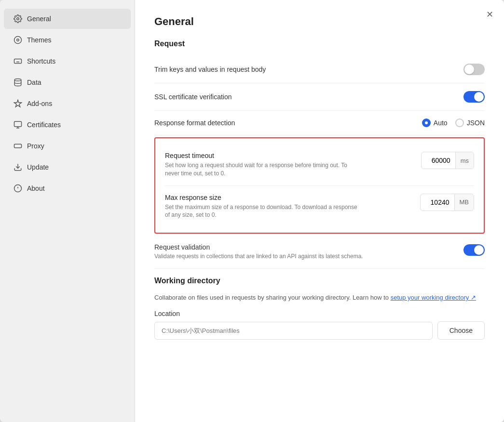  Describe the element at coordinates (474, 97) in the screenshot. I see `ssl-verification-track` at that location.